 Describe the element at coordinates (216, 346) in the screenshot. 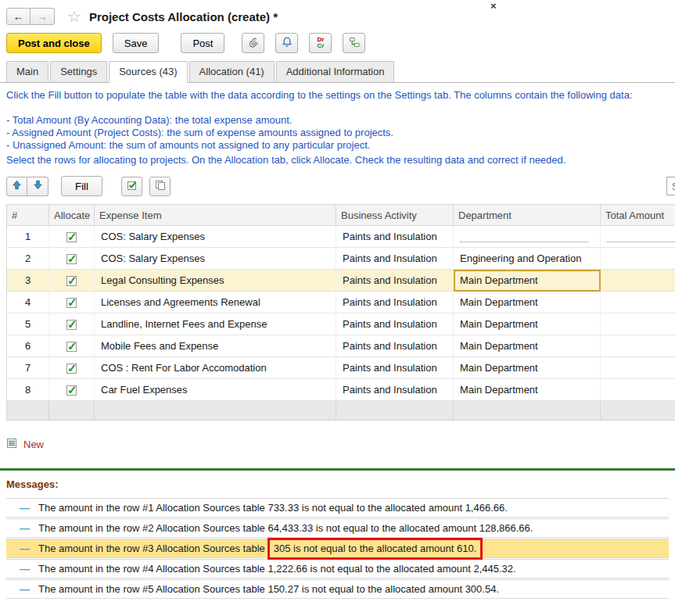

I see `expense-item-cell: Mobile Fees and Expense` at that location.